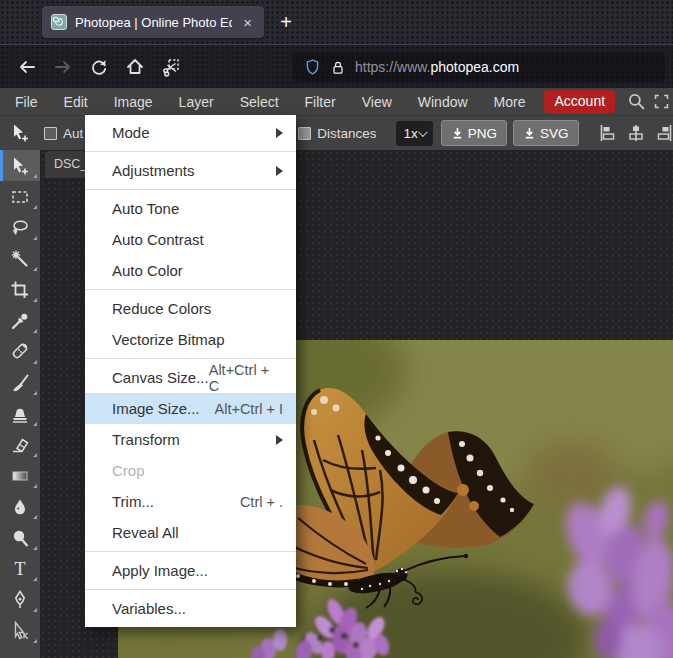 The image size is (673, 658). Describe the element at coordinates (76, 102) in the screenshot. I see `menu-edit: Edit` at that location.